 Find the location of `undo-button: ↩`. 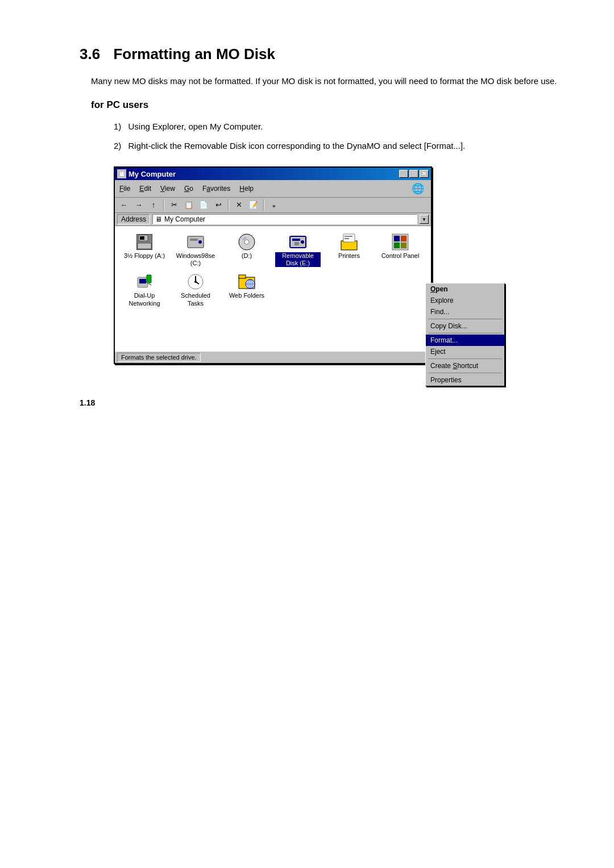

undo-button: ↩ is located at coordinates (218, 205).